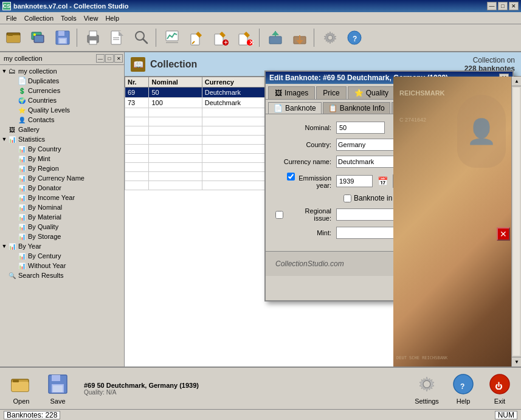 The image size is (521, 420). What do you see at coordinates (69, 18) in the screenshot?
I see `menu-tools: Tools` at bounding box center [69, 18].